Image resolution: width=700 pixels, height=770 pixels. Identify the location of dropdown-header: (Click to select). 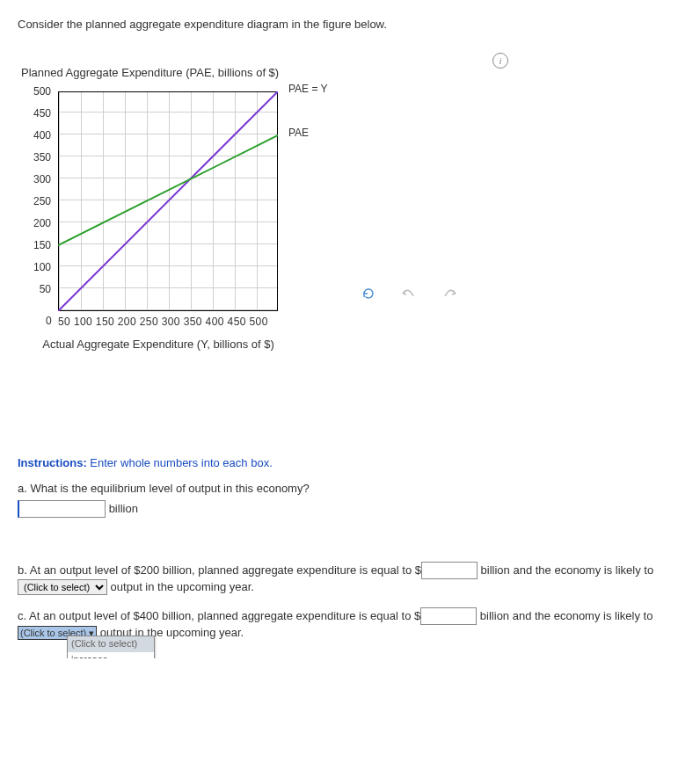
(111, 643).